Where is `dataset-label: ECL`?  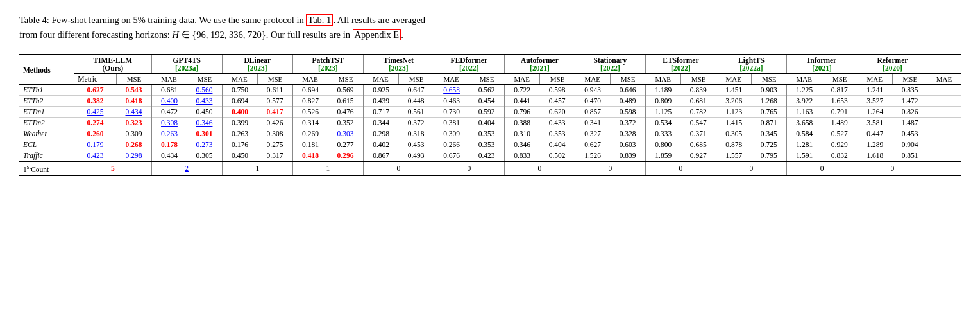
dataset-label: ECL is located at coordinates (46, 145).